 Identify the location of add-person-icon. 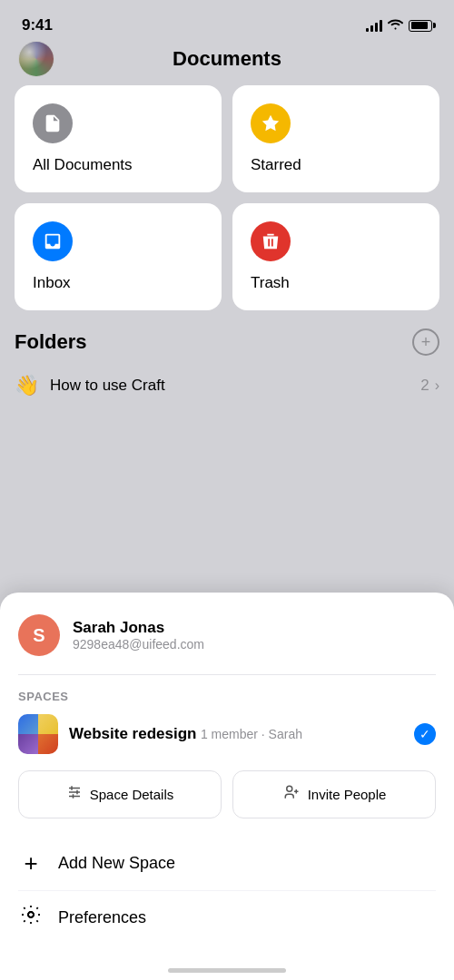
(291, 795).